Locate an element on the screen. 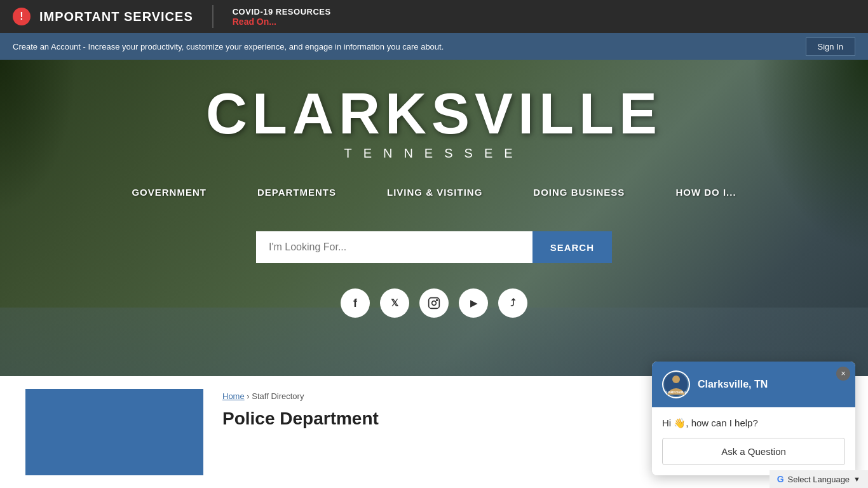  nav-item-howdoi: HOW DO I... is located at coordinates (705, 192).